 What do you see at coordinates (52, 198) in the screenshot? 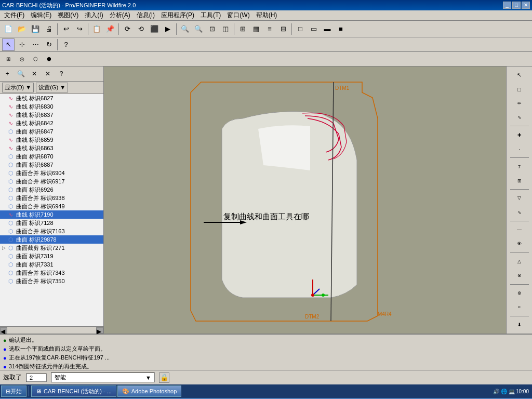
I see `tree-item: ⬡曲面合并 标识6938` at bounding box center [52, 198].